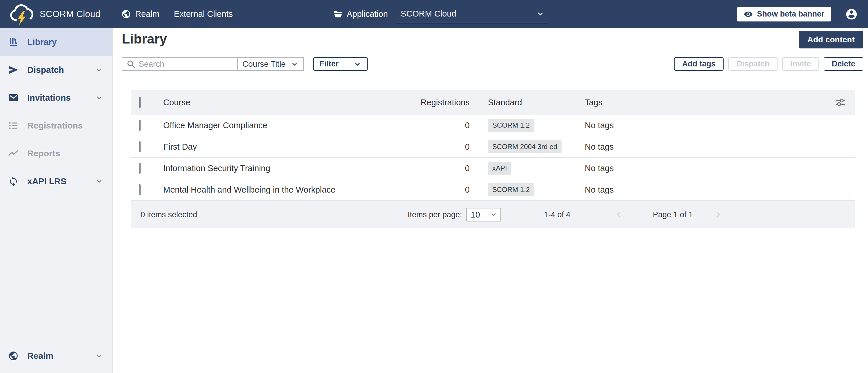 The image size is (868, 373). I want to click on table-row: Information Security Training 0 xAPI No …, so click(493, 169).